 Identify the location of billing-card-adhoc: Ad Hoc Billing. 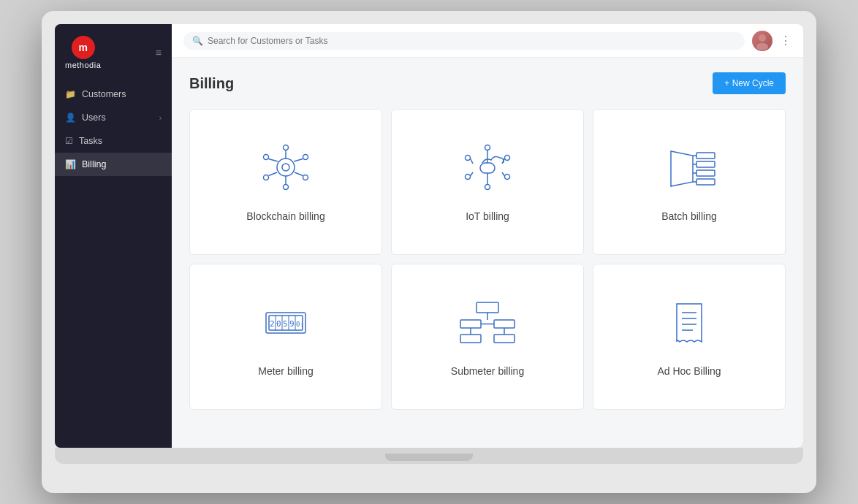
(689, 337).